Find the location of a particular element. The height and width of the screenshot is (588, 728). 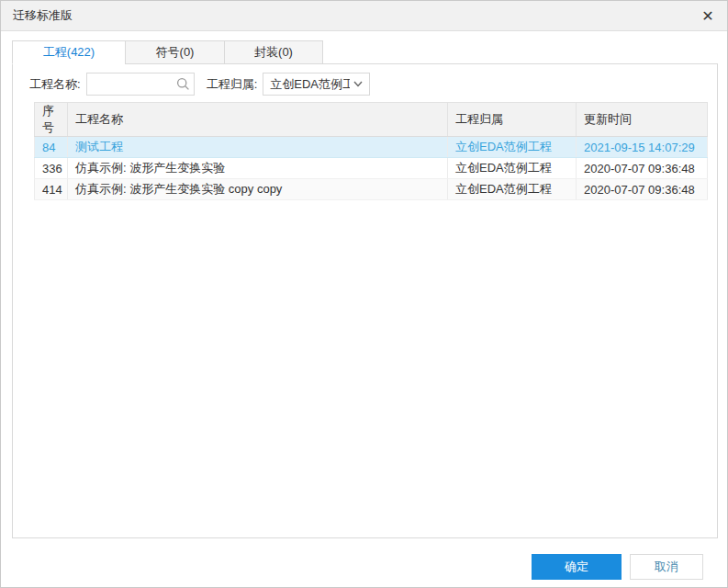

col-header-updated: 更新时间 is located at coordinates (643, 119).